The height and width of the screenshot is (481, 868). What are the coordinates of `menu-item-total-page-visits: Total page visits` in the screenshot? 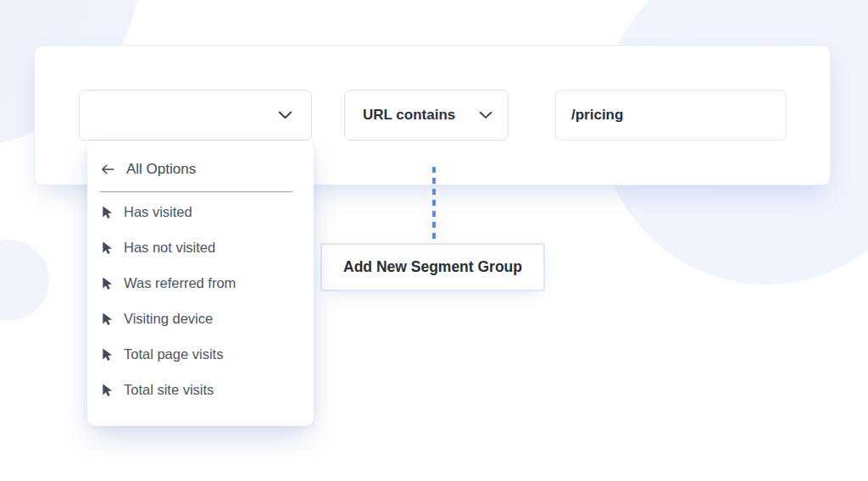 It's located at (161, 354).